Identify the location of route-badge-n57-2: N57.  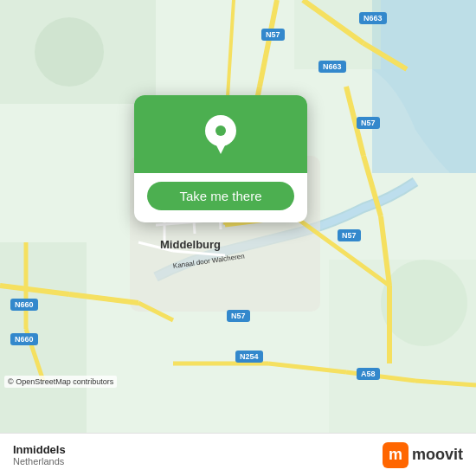
(369, 123).